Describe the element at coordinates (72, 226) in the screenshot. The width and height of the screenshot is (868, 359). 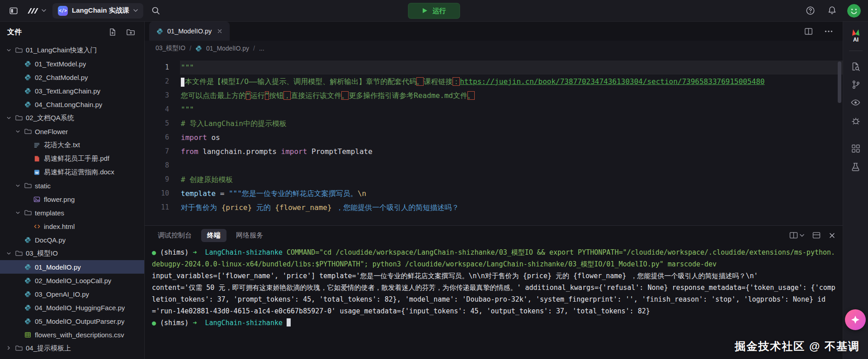
I see `tree-file-row: index.html` at that location.